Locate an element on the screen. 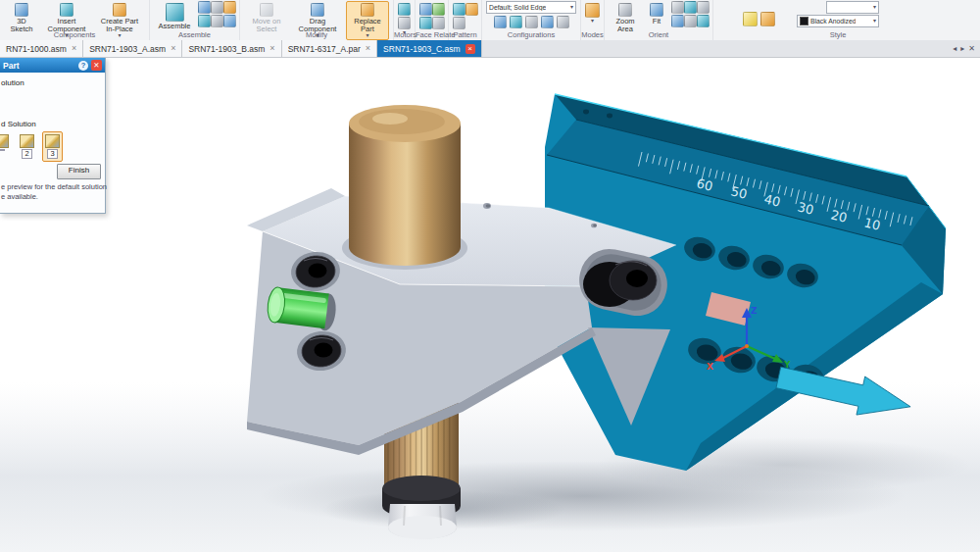 The image size is (980, 552). tab-label: SRN71-6317_A.par is located at coordinates (324, 49).